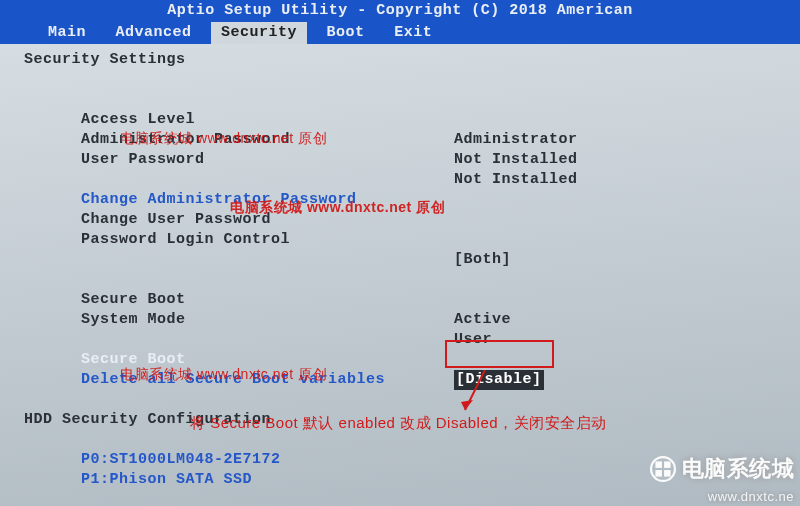  I want to click on menu-exit: Exit, so click(413, 33).